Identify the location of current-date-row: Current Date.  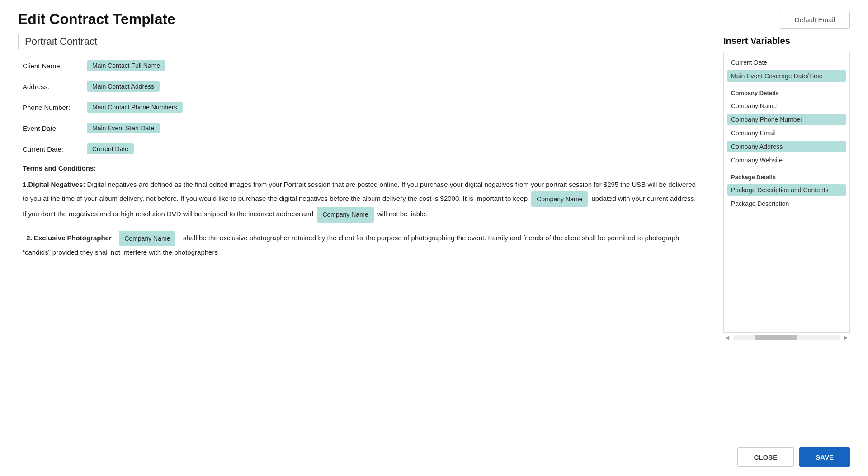
(362, 149).